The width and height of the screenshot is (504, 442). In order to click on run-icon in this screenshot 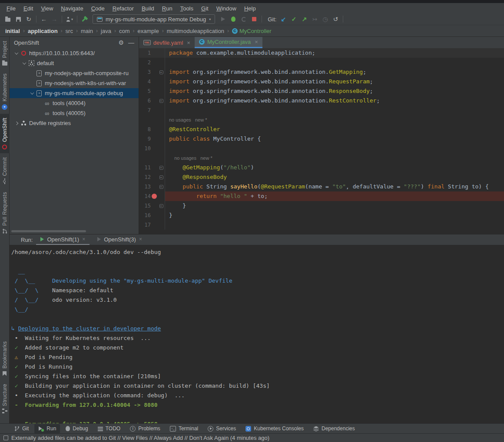, I will do `click(223, 19)`.